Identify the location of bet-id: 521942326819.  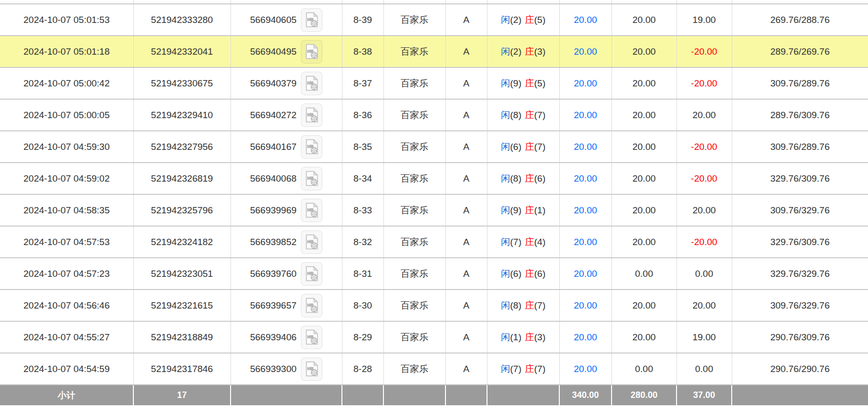
(182, 179).